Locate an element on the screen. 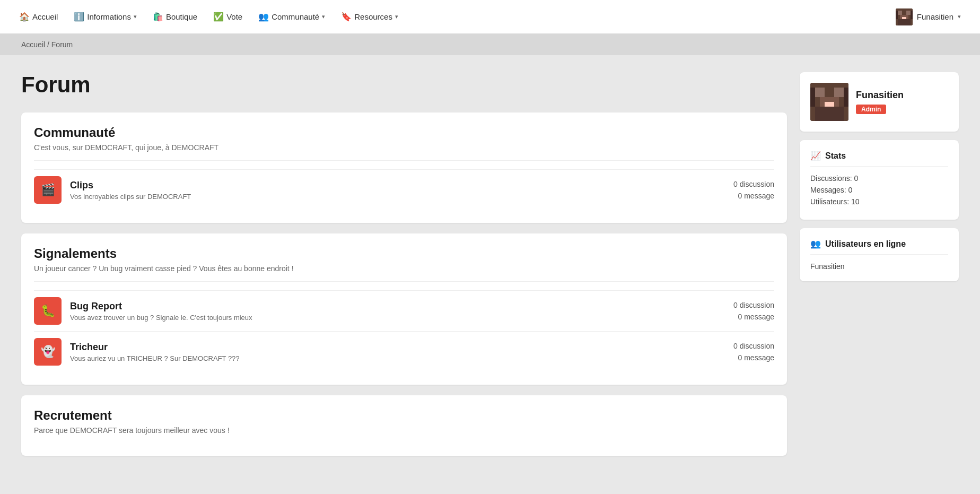  stats-chart-icon: 📈 is located at coordinates (816, 156).